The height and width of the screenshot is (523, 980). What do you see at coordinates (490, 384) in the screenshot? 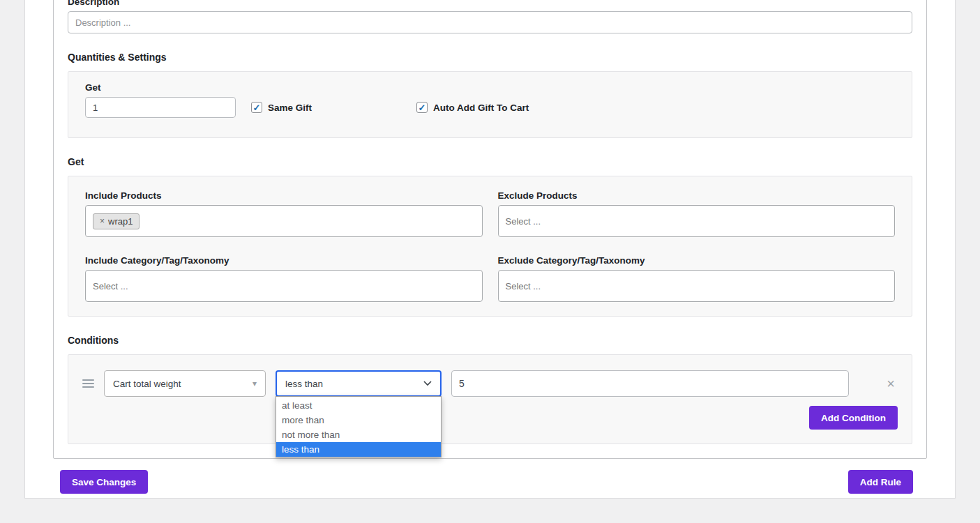
I see `condition-row: Cart total weight ▾ less than at least m…` at bounding box center [490, 384].